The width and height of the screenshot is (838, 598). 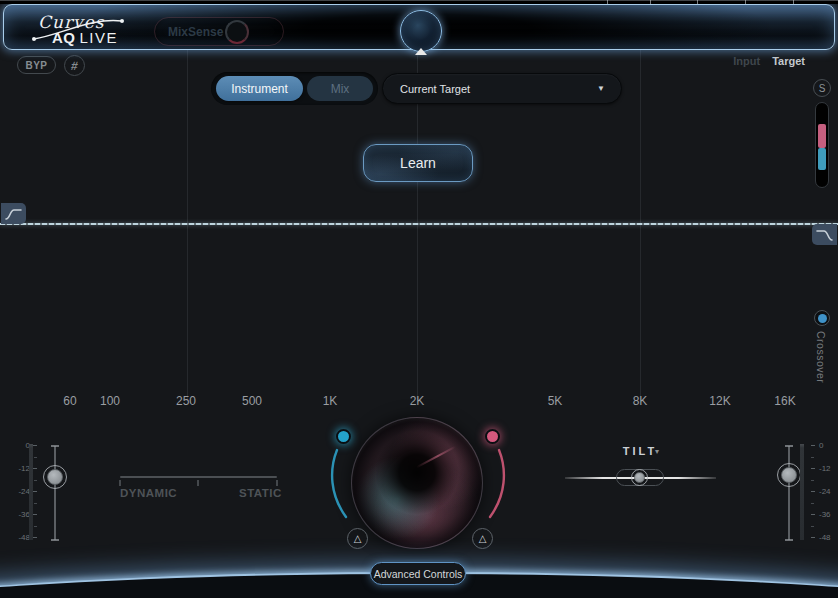 What do you see at coordinates (640, 478) in the screenshot?
I see `tilt-knob` at bounding box center [640, 478].